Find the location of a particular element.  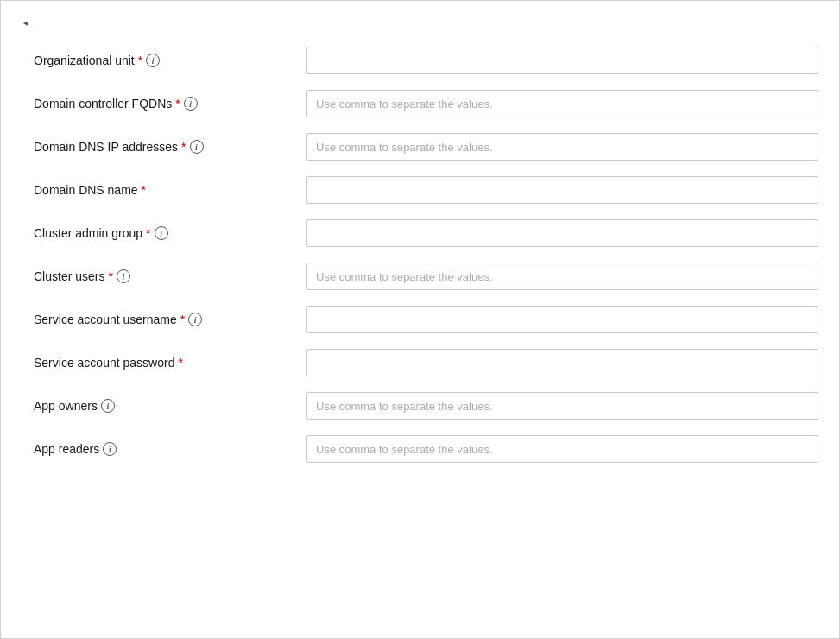

collapse-icon: ◄ is located at coordinates (26, 22).